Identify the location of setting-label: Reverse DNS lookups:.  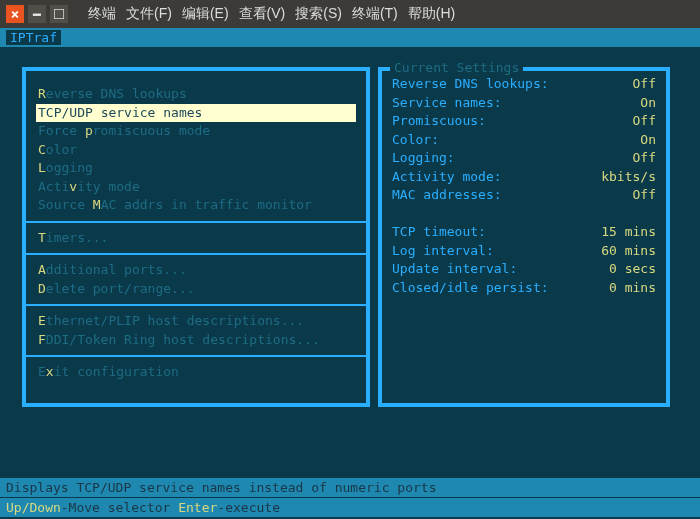
(470, 84).